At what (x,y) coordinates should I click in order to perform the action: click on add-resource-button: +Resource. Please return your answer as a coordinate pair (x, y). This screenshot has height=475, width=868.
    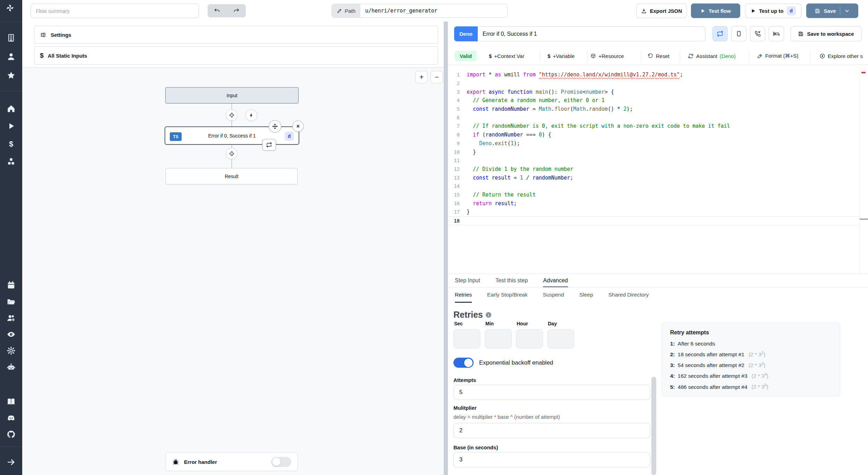
    Looking at the image, I should click on (607, 56).